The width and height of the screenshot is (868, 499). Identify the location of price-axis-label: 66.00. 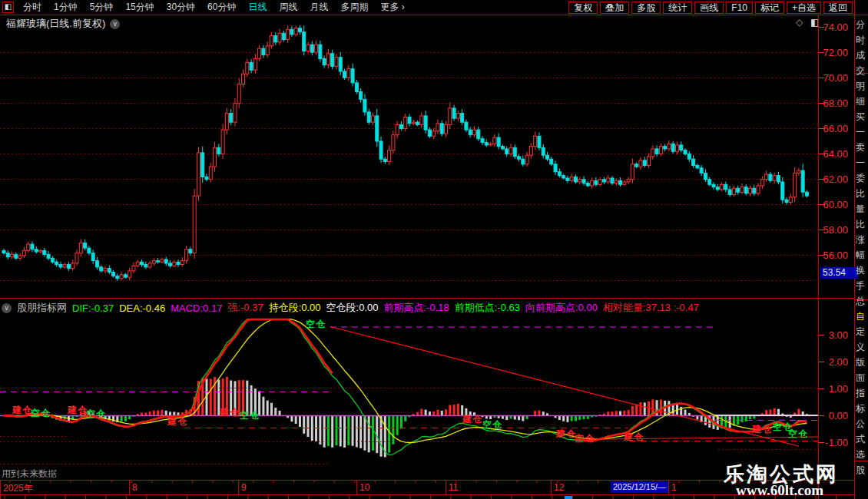
(833, 129).